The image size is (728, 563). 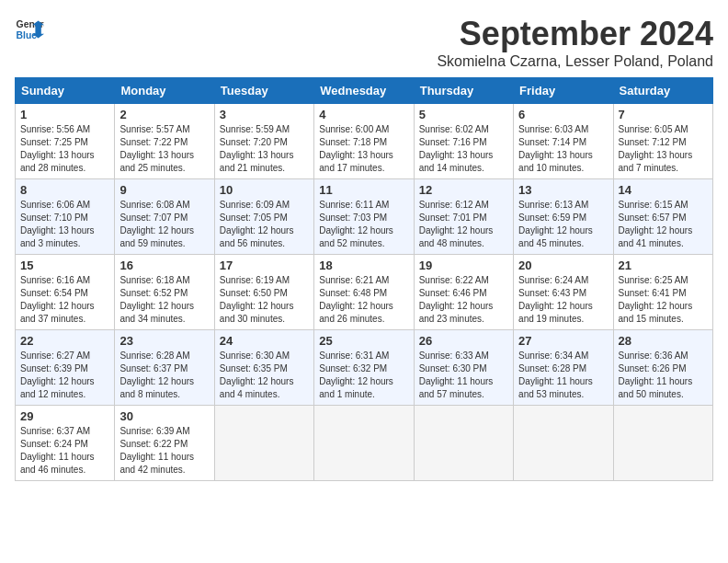 I want to click on day-number: 3, so click(x=265, y=114).